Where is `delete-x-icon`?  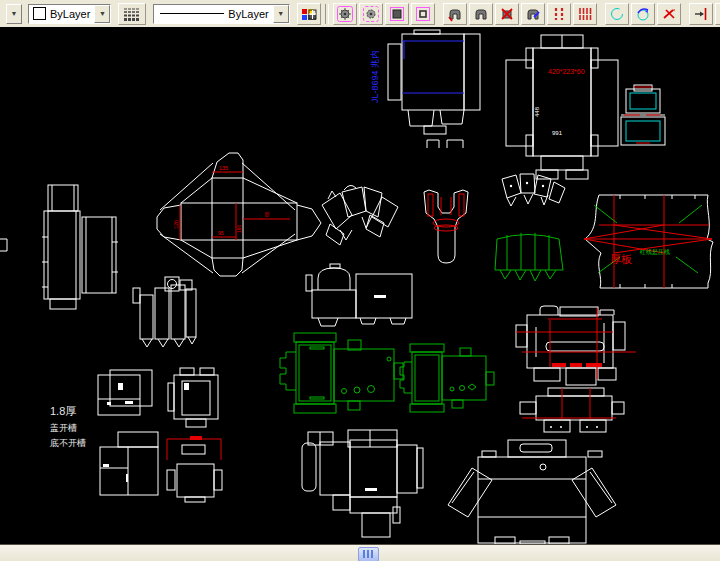
delete-x-icon is located at coordinates (507, 14).